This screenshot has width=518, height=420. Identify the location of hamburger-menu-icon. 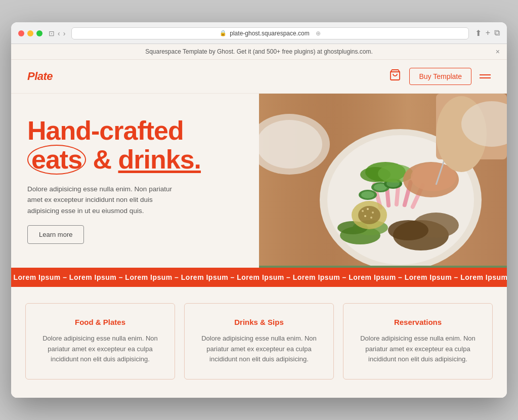
(485, 76).